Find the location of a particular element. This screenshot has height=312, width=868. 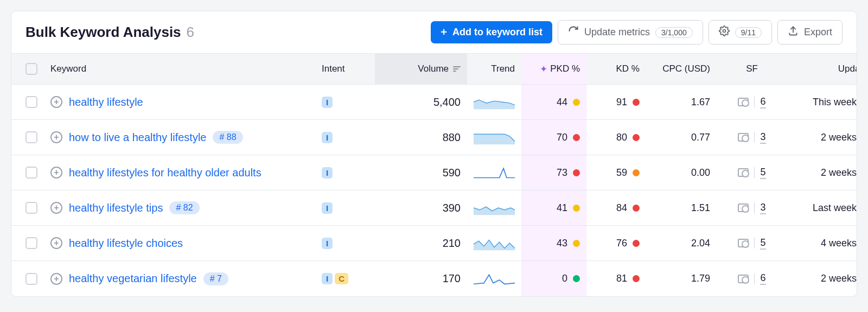

col-volume: Volume is located at coordinates (421, 69).